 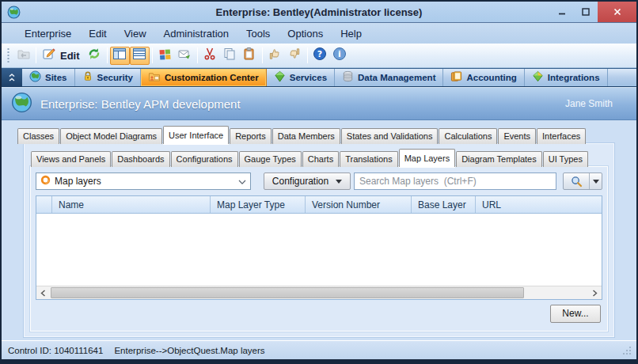 I want to click on back-button, so click(x=24, y=55).